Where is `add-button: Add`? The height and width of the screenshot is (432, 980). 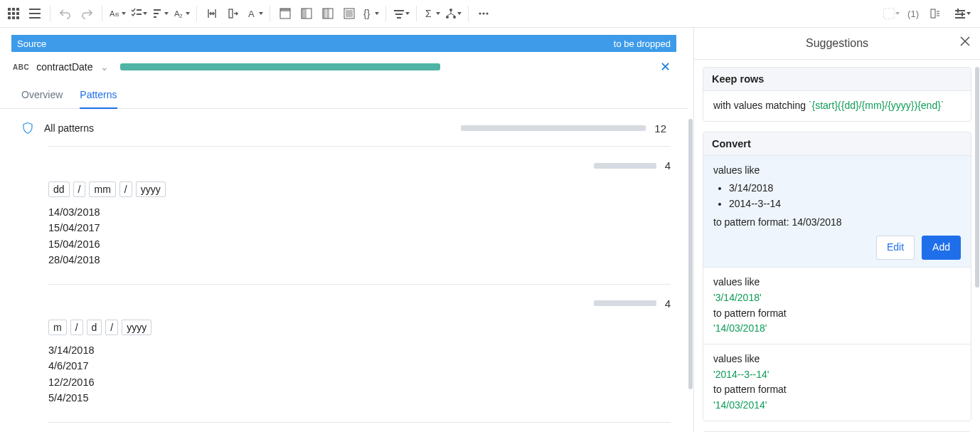 add-button: Add is located at coordinates (942, 248).